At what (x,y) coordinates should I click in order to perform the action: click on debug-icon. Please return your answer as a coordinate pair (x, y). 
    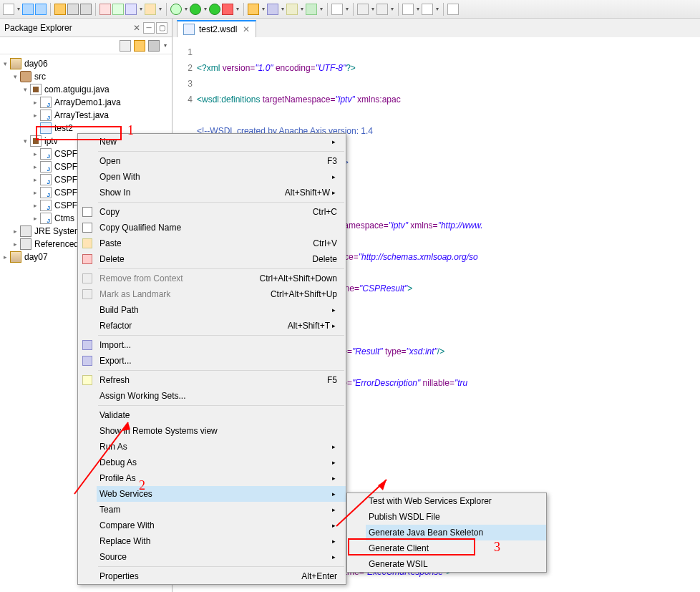
    Looking at the image, I should click on (176, 9).